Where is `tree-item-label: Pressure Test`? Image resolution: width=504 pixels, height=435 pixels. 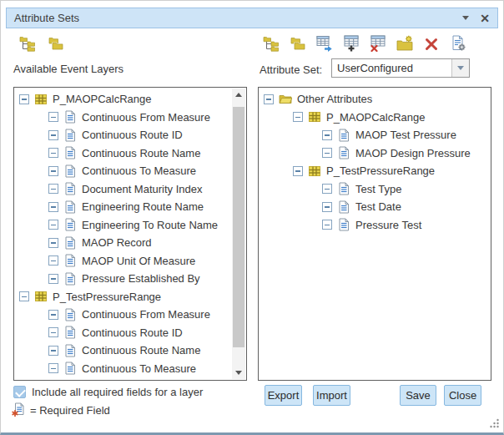 tree-item-label: Pressure Test is located at coordinates (389, 225).